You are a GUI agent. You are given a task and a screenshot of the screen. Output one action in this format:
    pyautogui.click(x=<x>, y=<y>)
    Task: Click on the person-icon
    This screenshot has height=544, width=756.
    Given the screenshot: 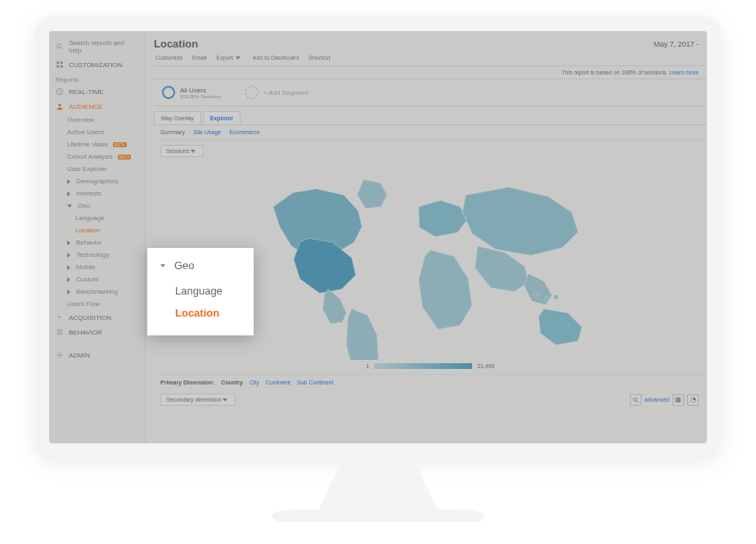 What is the action you would take?
    pyautogui.click(x=60, y=106)
    